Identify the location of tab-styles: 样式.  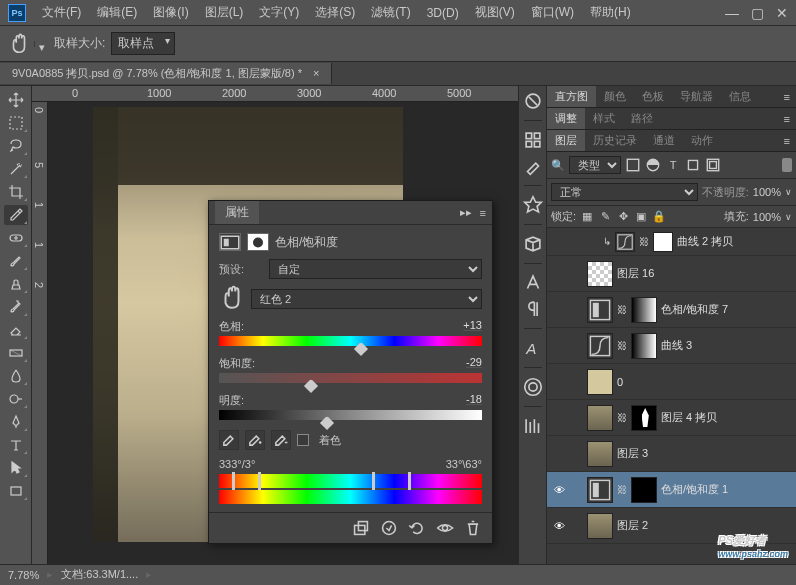
(604, 118).